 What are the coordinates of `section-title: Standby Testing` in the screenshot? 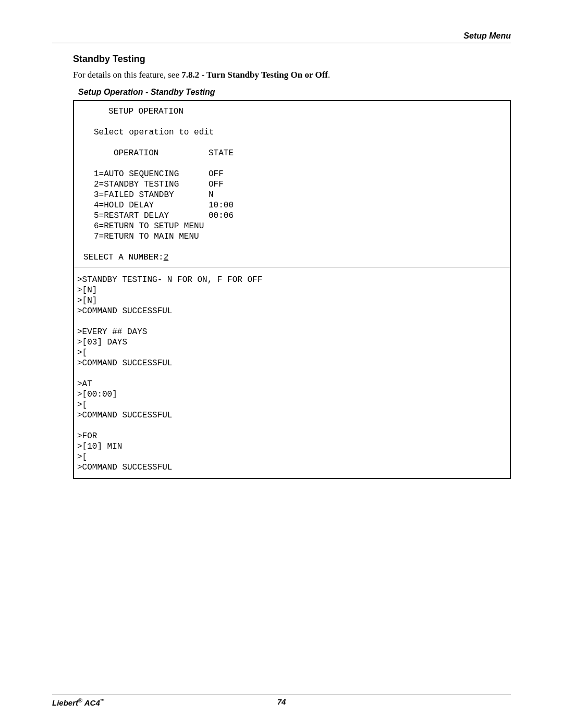 It's located at (292, 59).